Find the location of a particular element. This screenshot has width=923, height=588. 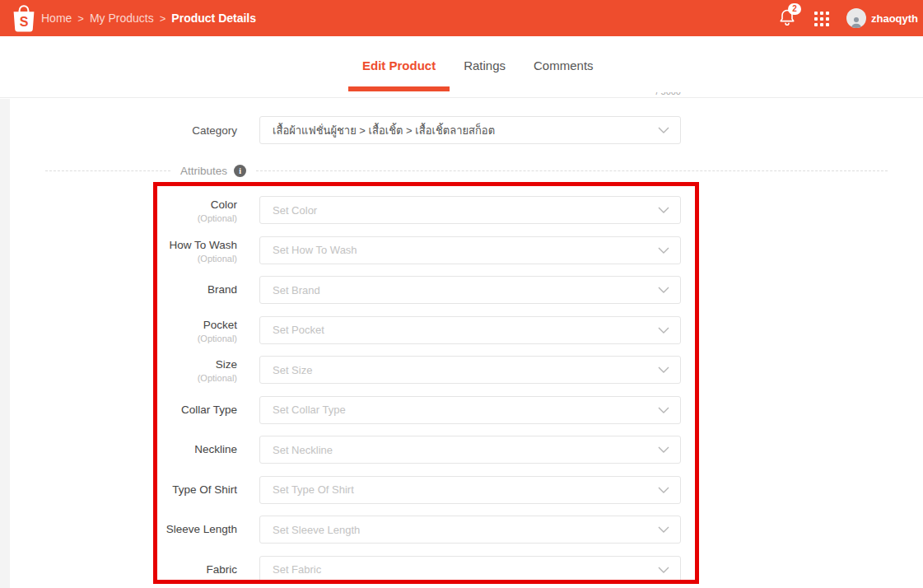

breadcrumb-item-home: Home is located at coordinates (56, 18).